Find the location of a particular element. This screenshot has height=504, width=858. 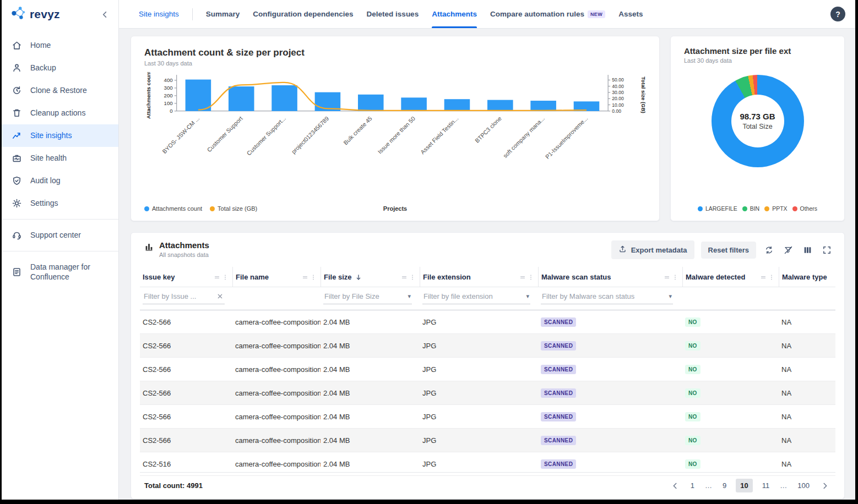

sidebar-item-home: Home is located at coordinates (60, 45).